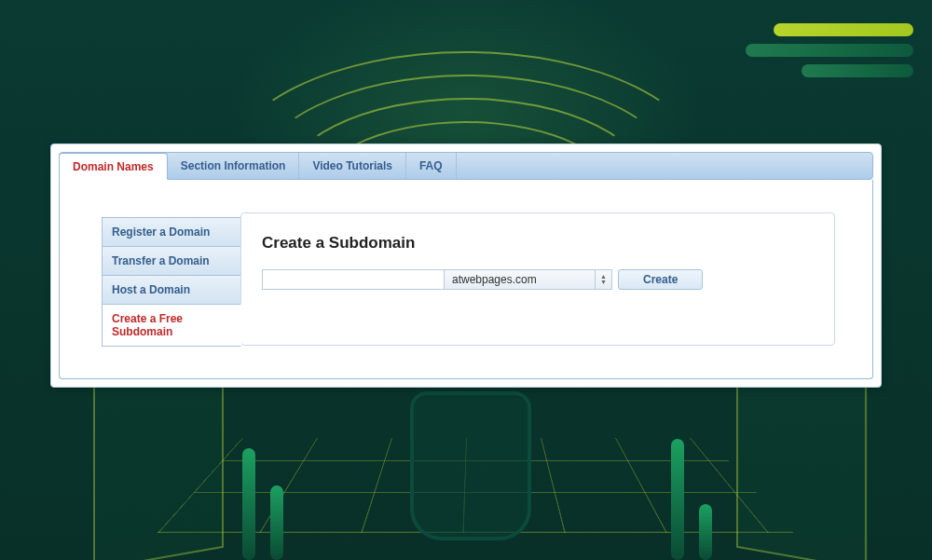  What do you see at coordinates (494, 280) in the screenshot?
I see `domain-select-value: atwebpages.com` at bounding box center [494, 280].